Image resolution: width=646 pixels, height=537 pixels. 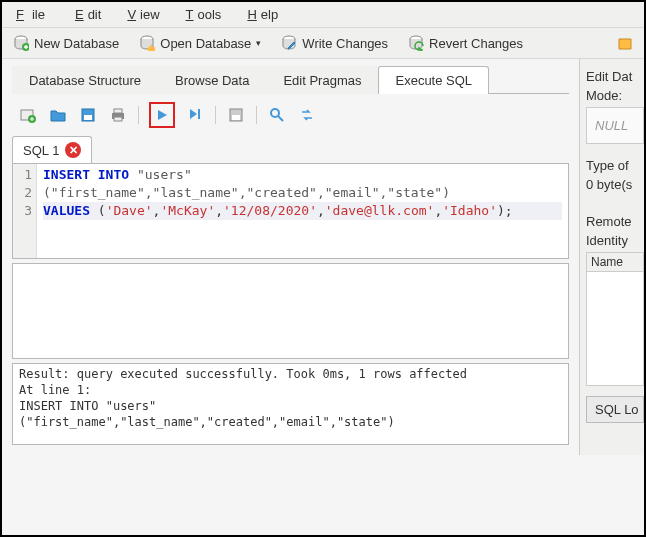 I want to click on edit-cell-panel: Edit Dat Mode: NULL Type of 0 byte(s Rem…, so click(x=612, y=257).